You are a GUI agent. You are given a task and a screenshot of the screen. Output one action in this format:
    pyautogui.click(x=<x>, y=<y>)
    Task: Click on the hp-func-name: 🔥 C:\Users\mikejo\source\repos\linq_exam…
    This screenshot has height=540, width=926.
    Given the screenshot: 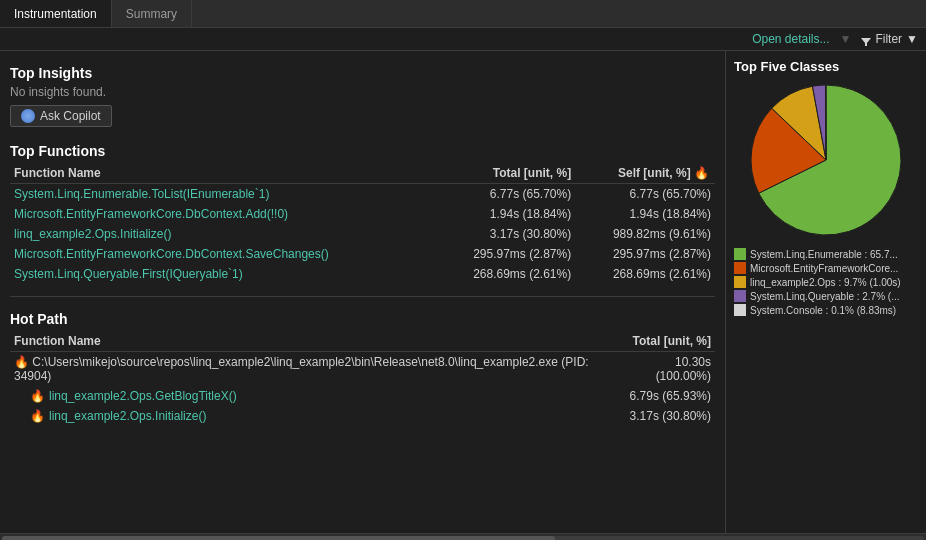 What is the action you would take?
    pyautogui.click(x=314, y=370)
    